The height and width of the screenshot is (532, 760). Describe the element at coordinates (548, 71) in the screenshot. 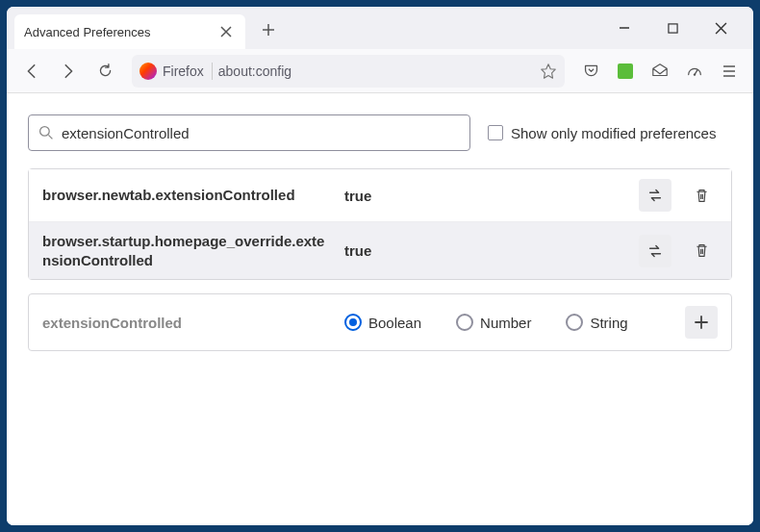

I see `bookmark-star-icon` at that location.